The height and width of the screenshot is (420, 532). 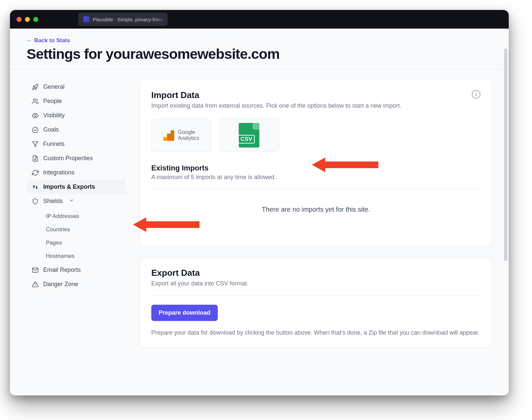 I want to click on csv-file-icon: CSV, so click(x=249, y=135).